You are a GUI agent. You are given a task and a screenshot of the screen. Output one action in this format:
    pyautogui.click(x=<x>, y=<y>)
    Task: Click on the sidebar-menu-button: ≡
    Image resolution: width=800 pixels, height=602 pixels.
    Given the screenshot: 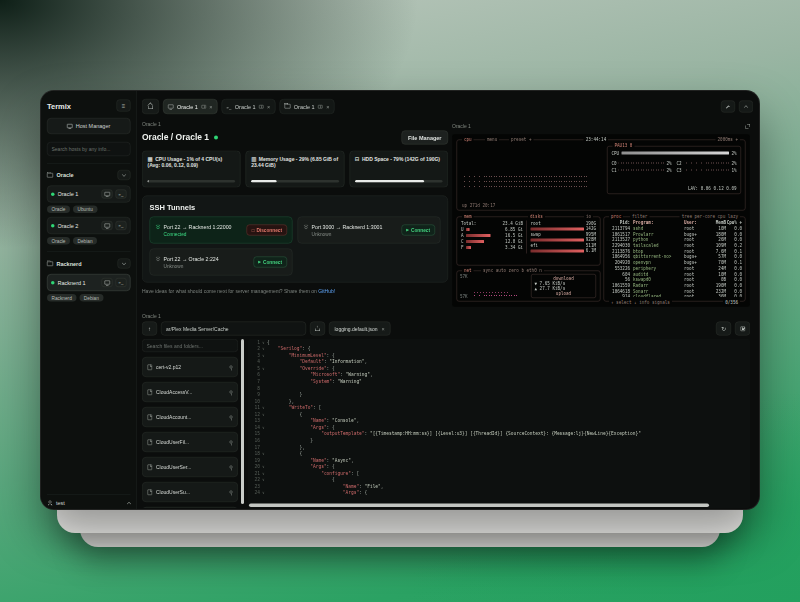 What is the action you would take?
    pyautogui.click(x=124, y=106)
    